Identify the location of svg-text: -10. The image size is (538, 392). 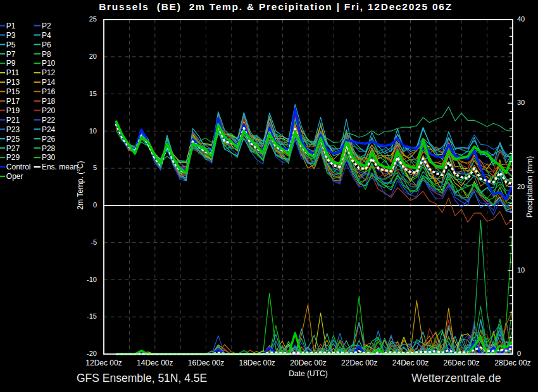
(92, 279).